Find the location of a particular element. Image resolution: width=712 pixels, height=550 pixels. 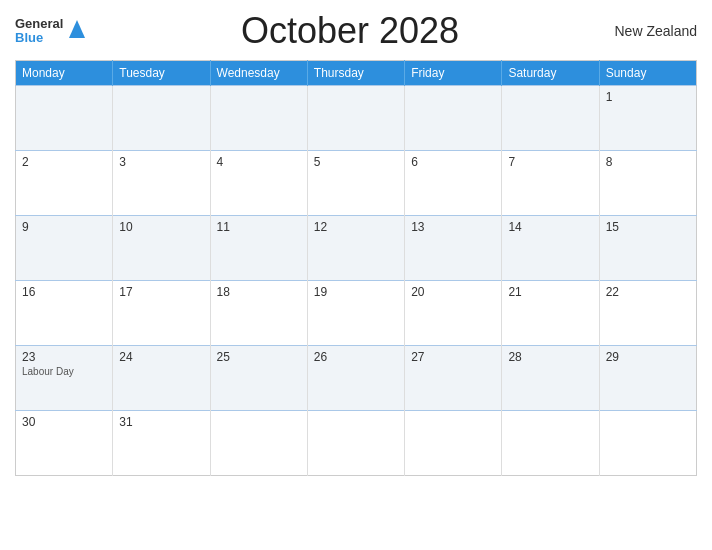

day-number: 18 is located at coordinates (259, 292).